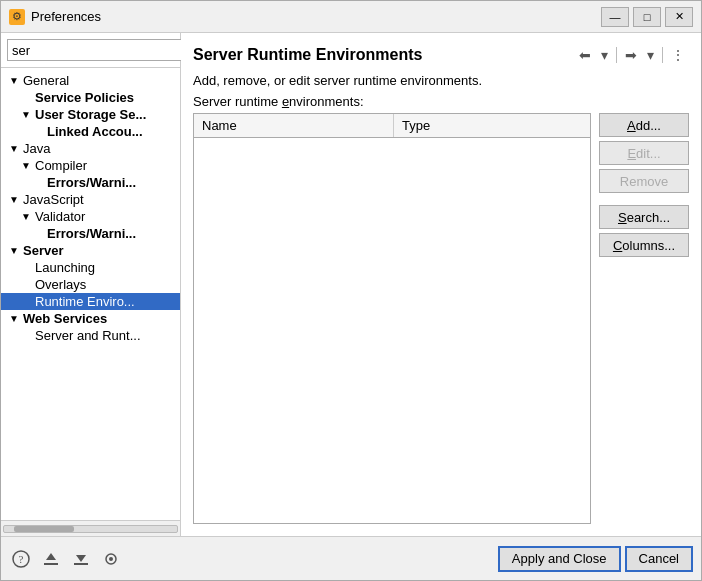  Describe the element at coordinates (632, 55) in the screenshot. I see `panel-toolbar: ⬅ ▾ ➡ ▾ ⋮` at that location.